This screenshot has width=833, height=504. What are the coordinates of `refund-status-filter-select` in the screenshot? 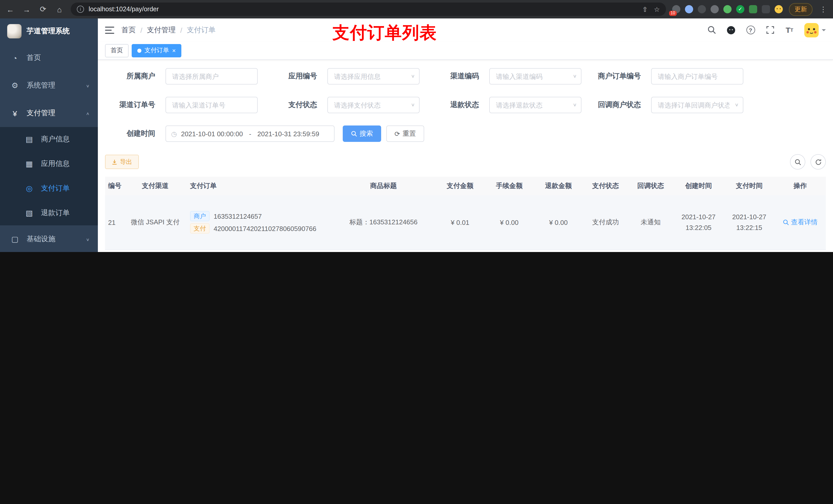 It's located at (536, 105).